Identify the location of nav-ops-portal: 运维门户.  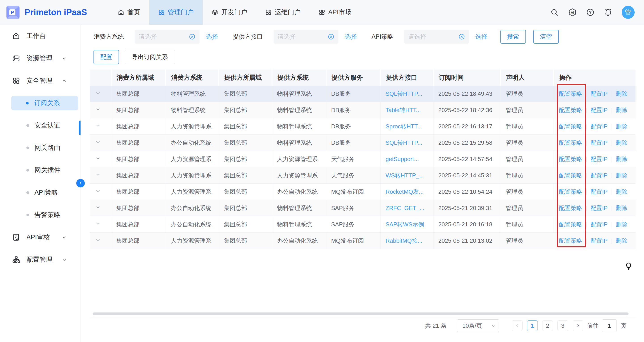
(283, 12).